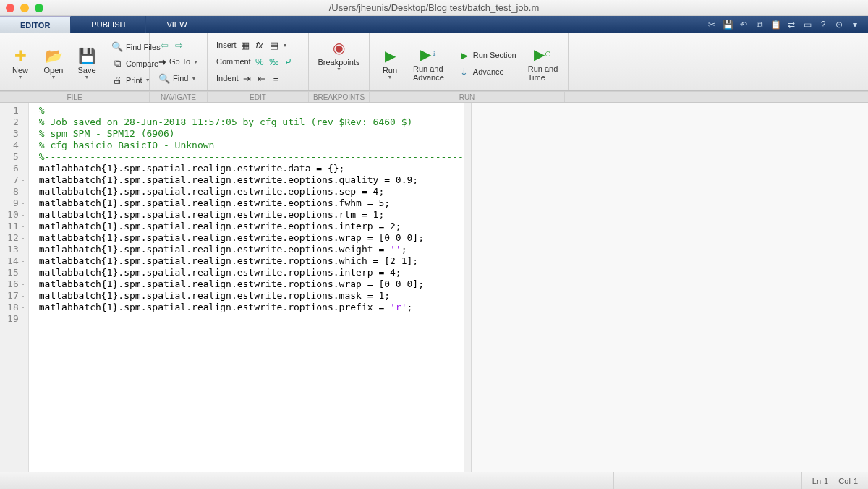  Describe the element at coordinates (109, 25) in the screenshot. I see `tab-publish: PUBLISH` at that location.